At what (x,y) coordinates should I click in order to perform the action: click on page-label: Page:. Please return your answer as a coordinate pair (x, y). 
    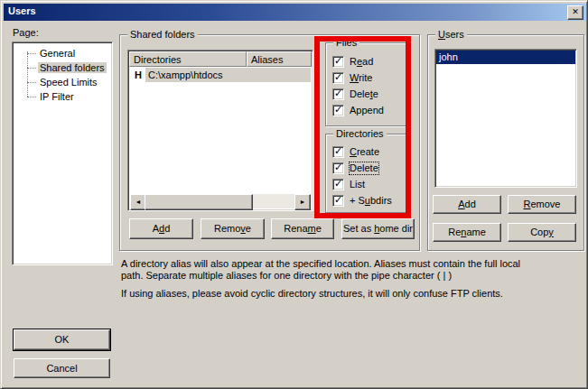
    Looking at the image, I should click on (25, 32).